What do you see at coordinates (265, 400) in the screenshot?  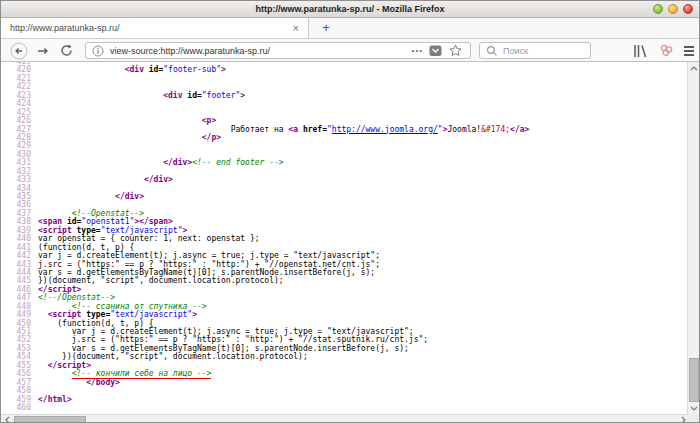 I see `source-line: 459</html>` at bounding box center [265, 400].